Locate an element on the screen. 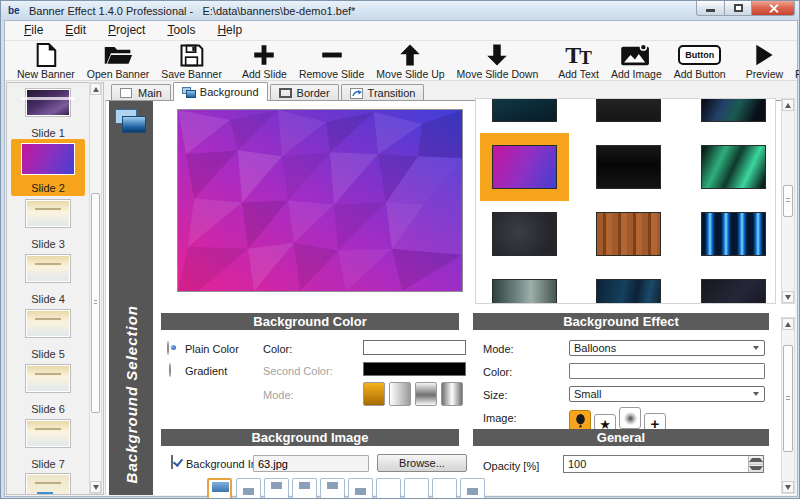  tab-transition-label: Transition is located at coordinates (392, 93).